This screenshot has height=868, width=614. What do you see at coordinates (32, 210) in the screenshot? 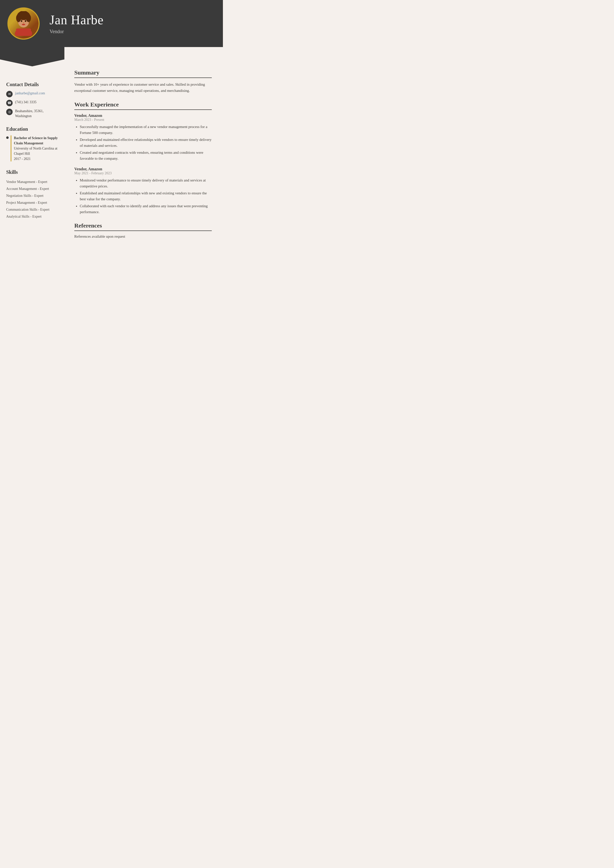
I see `skill-item: Communication Skills - Expert` at bounding box center [32, 210].